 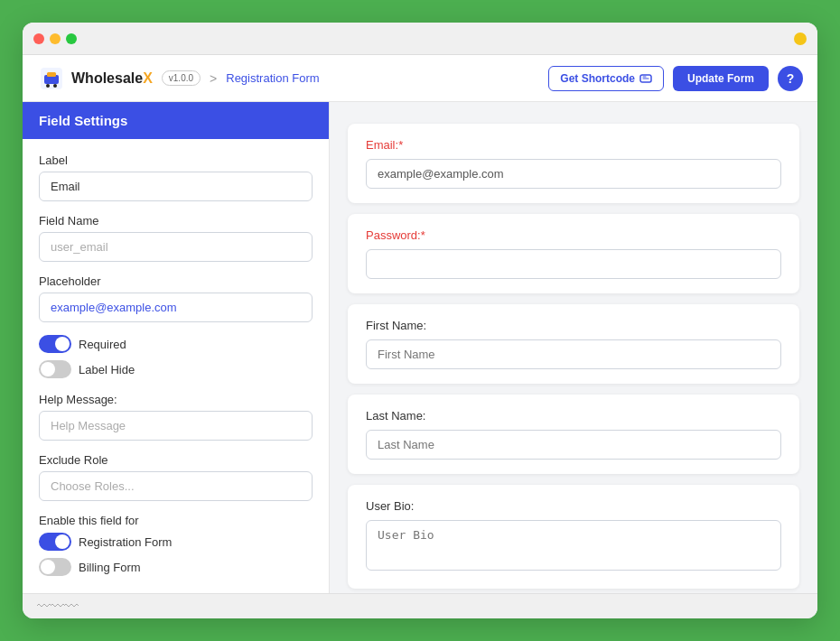 What do you see at coordinates (175, 121) in the screenshot?
I see `sidebar-title: Field Settings` at bounding box center [175, 121].